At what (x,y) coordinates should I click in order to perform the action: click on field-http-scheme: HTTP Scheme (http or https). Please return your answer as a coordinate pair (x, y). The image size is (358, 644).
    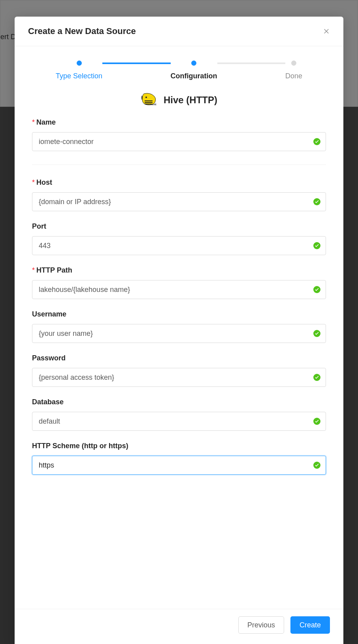
    Looking at the image, I should click on (179, 458).